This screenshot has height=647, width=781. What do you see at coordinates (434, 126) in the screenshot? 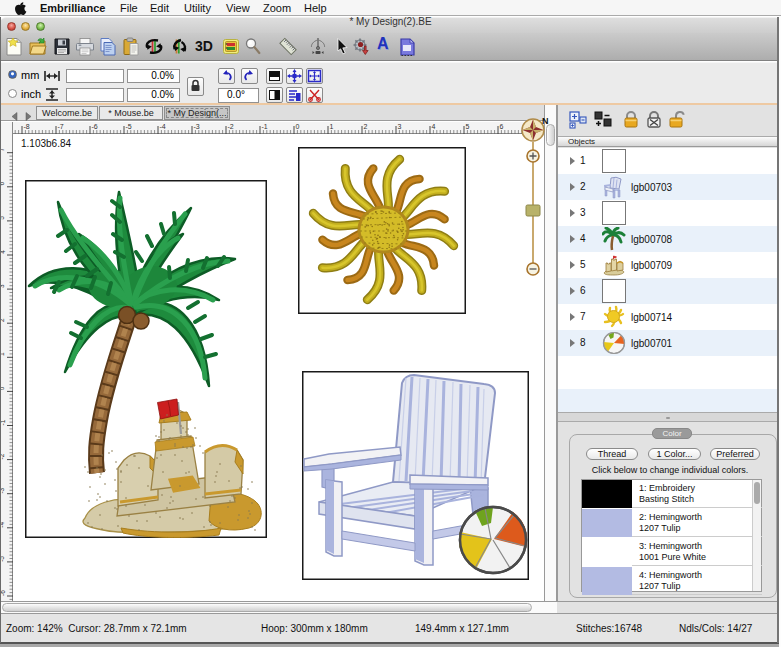
I see `svg-text: 4` at bounding box center [434, 126].